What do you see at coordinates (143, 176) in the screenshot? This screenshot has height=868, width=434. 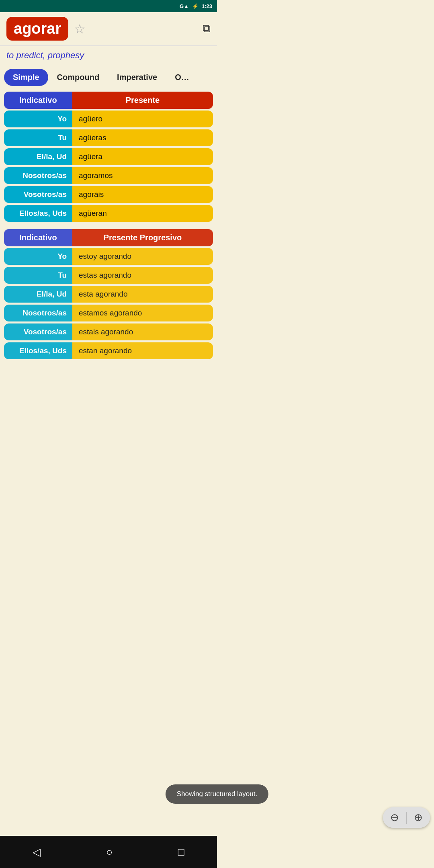 I see `conjugation-nosotros-1: agoramos` at bounding box center [143, 176].